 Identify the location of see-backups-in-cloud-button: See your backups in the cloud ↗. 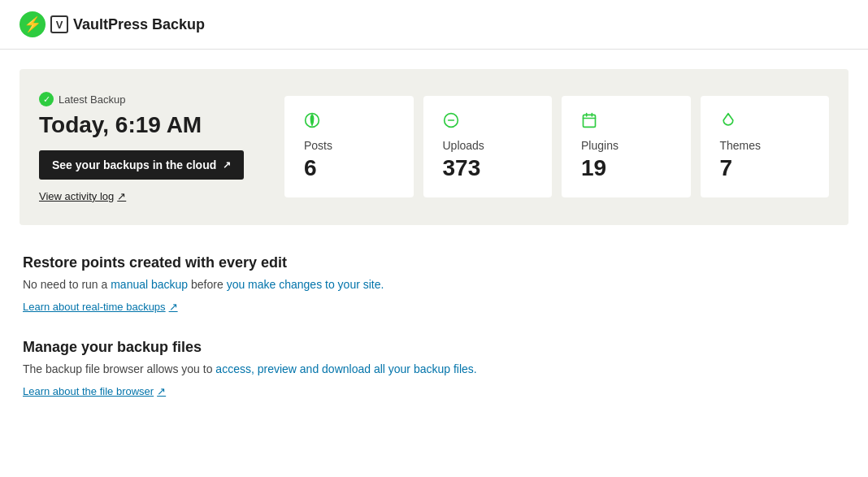
(141, 165).